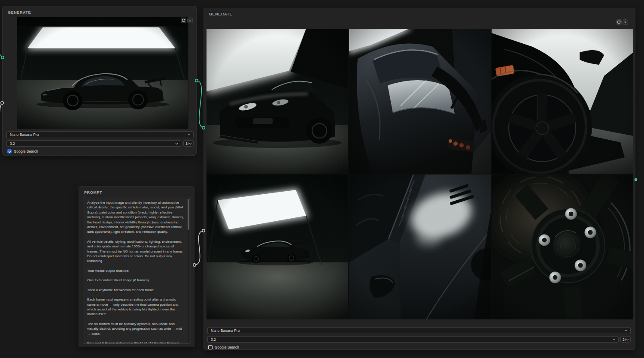 The image size is (644, 358). Describe the element at coordinates (136, 329) in the screenshot. I see `prompt-paragraph: The six frames must be spatially dynamic…` at that location.